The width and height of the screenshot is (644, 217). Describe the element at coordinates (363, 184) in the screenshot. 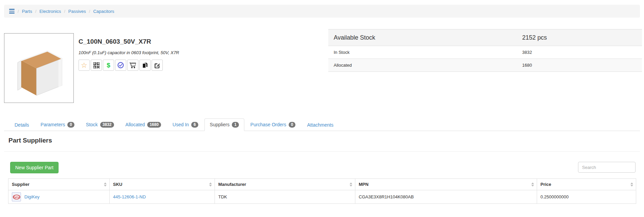

I see `column-label: MPN` at that location.